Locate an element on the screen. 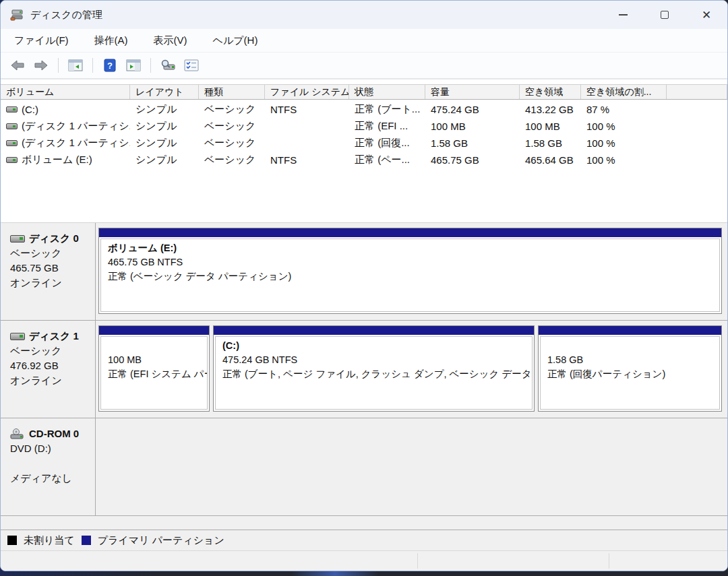 The image size is (728, 576). disk-type: ベーシック is located at coordinates (51, 253).